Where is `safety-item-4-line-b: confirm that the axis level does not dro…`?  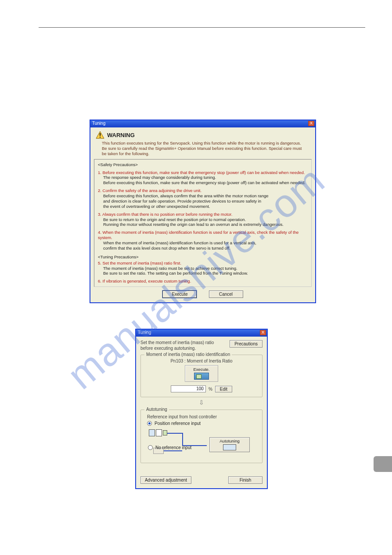
safety-item-4-line-b: confirm that the axis level does not dro… is located at coordinates (203, 248).